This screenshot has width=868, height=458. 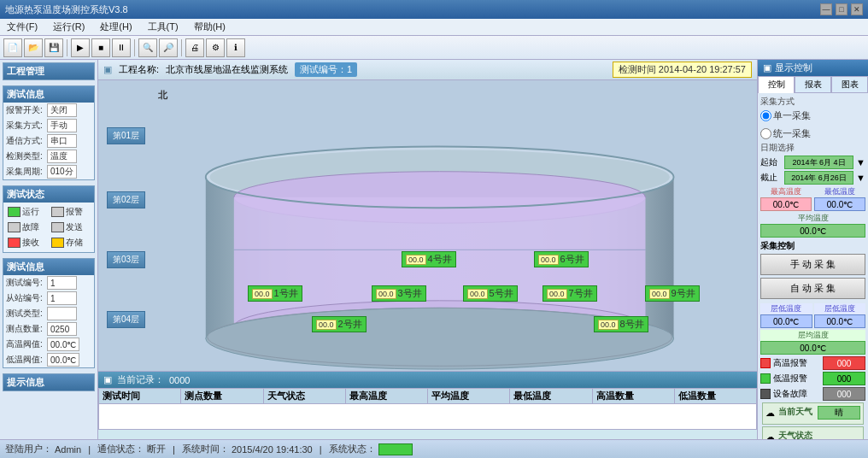 What do you see at coordinates (34, 227) in the screenshot?
I see `fault-label: 故障` at bounding box center [34, 227].